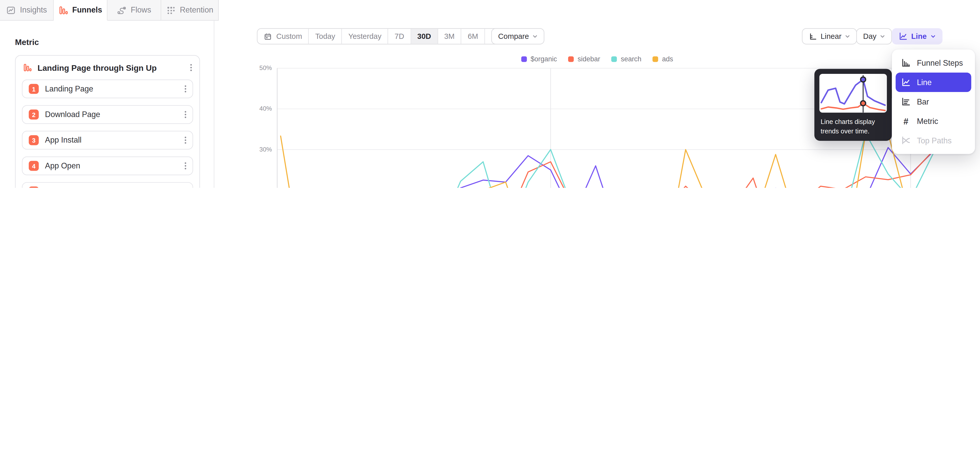  Describe the element at coordinates (829, 37) in the screenshot. I see `scale-button: Linear` at that location.